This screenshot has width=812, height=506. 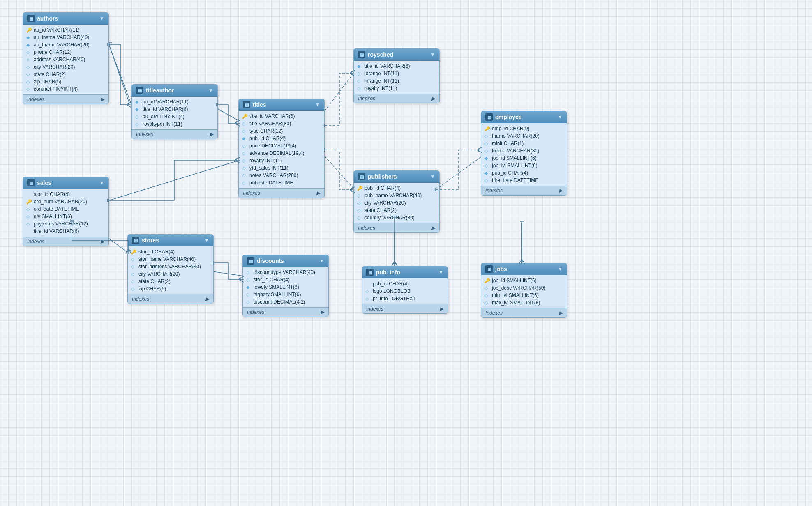 I want to click on field-name: stor_id CHAR(4), so click(x=272, y=280).